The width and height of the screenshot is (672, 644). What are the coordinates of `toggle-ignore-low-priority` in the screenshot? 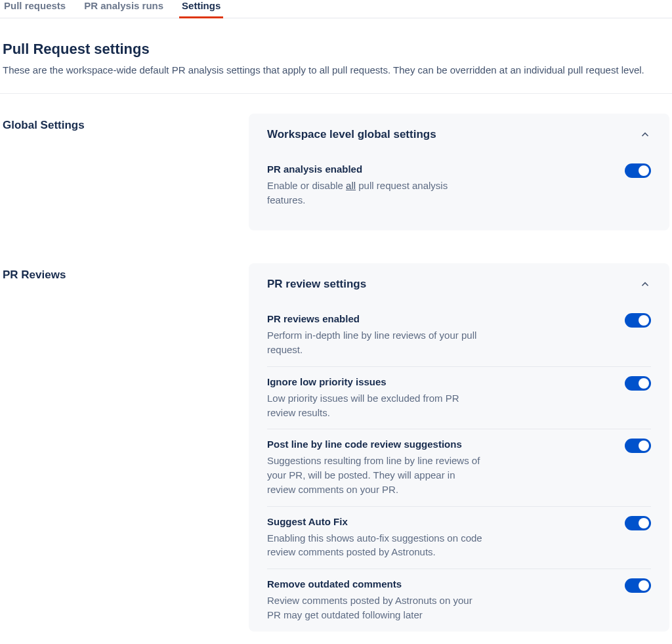 It's located at (638, 383).